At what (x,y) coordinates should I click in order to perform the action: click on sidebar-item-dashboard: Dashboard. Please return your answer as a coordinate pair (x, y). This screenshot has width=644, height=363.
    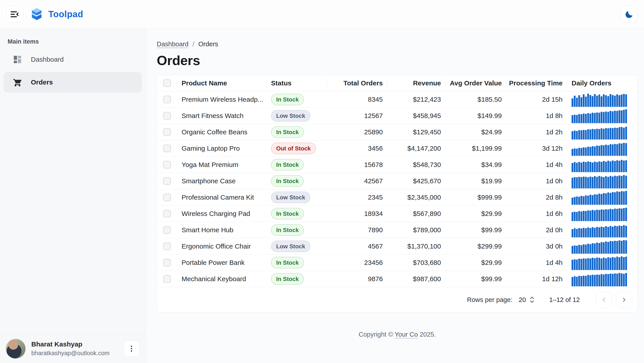
    Looking at the image, I should click on (72, 59).